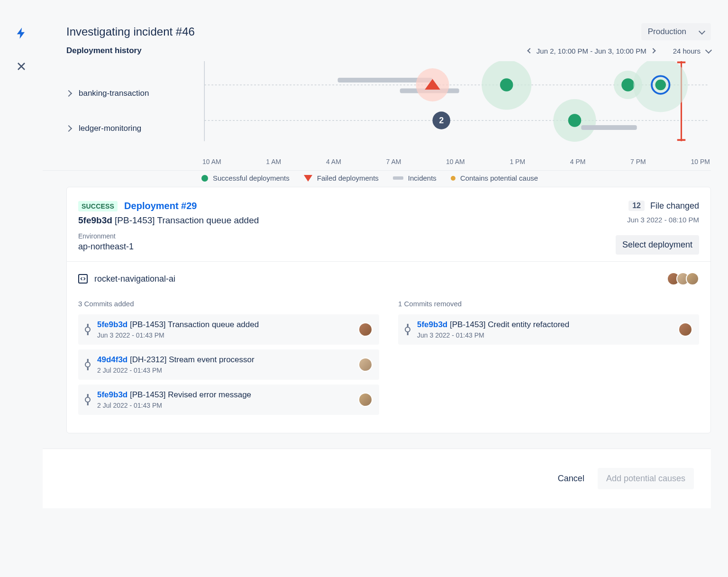 The height and width of the screenshot is (577, 728). I want to click on close-icon, so click(21, 67).